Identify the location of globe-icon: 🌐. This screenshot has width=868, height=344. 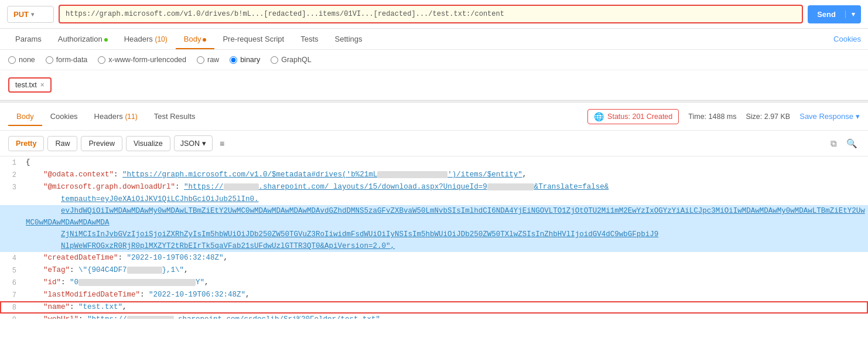
(599, 117).